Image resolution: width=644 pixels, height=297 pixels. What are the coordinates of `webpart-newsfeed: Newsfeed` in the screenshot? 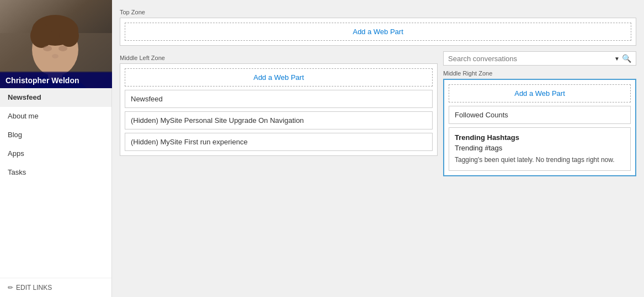 It's located at (279, 99).